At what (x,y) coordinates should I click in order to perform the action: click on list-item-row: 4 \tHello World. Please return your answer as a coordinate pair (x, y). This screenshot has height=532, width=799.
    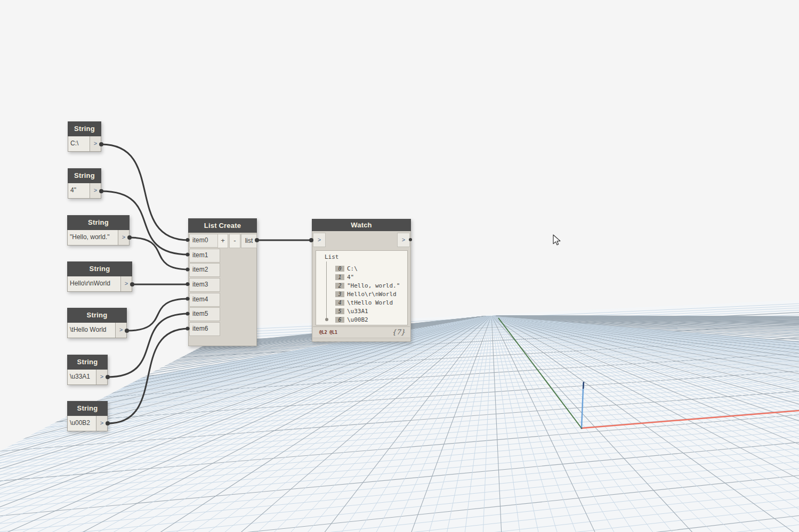
    Looking at the image, I should click on (361, 303).